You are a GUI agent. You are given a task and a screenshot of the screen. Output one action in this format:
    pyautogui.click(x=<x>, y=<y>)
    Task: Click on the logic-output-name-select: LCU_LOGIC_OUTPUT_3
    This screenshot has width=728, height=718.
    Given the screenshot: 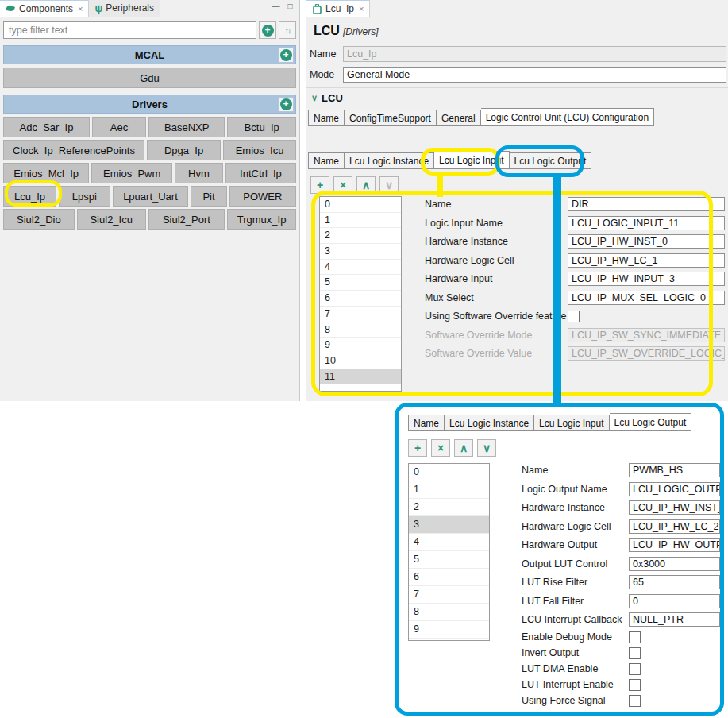 What is the action you would take?
    pyautogui.click(x=675, y=489)
    